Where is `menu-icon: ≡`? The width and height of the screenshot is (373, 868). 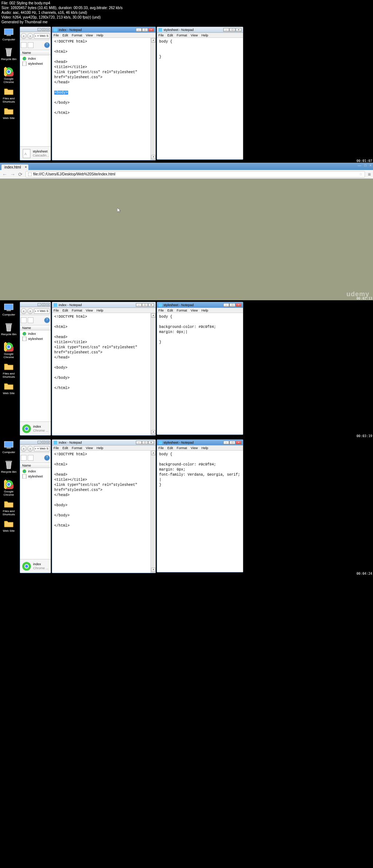 menu-icon: ≡ is located at coordinates (369, 174).